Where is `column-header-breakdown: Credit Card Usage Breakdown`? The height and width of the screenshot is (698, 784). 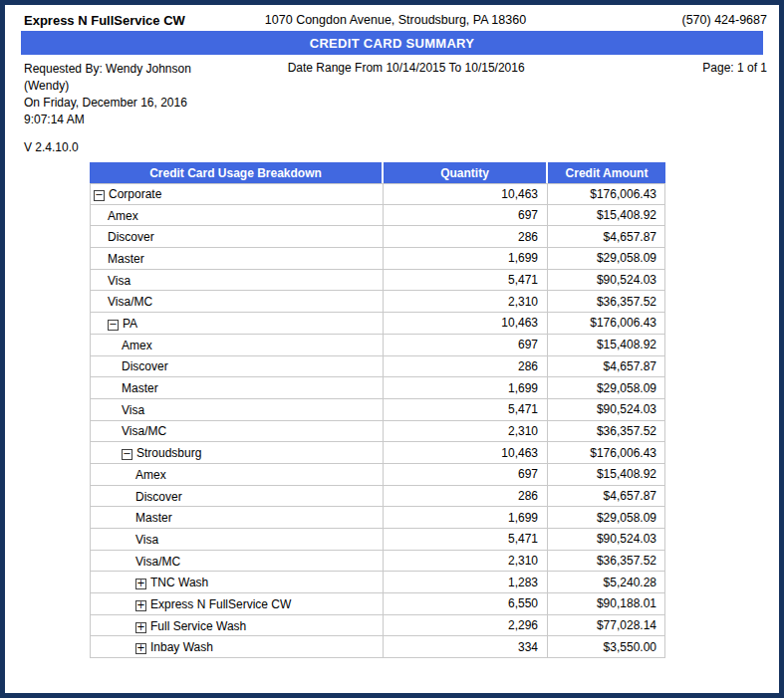
column-header-breakdown: Credit Card Usage Breakdown is located at coordinates (237, 173).